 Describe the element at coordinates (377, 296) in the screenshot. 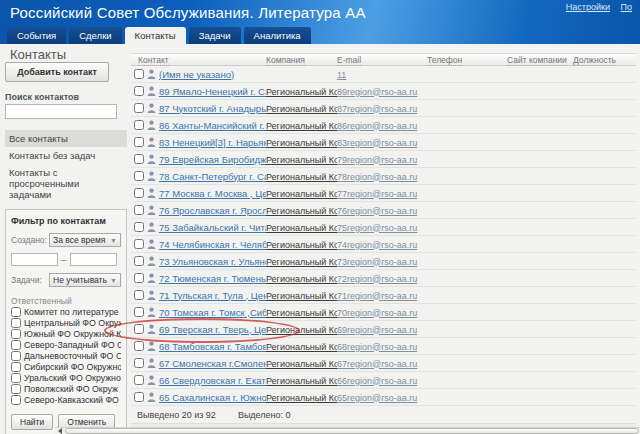

I see `email-link: 71region@rso-aa.ru` at that location.